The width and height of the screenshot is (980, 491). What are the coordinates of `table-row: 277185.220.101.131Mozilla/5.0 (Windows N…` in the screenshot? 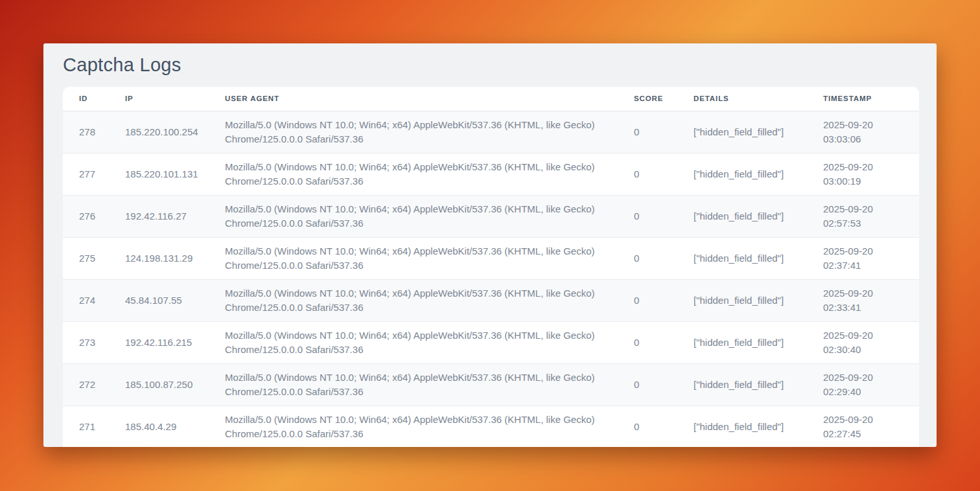 It's located at (491, 174).